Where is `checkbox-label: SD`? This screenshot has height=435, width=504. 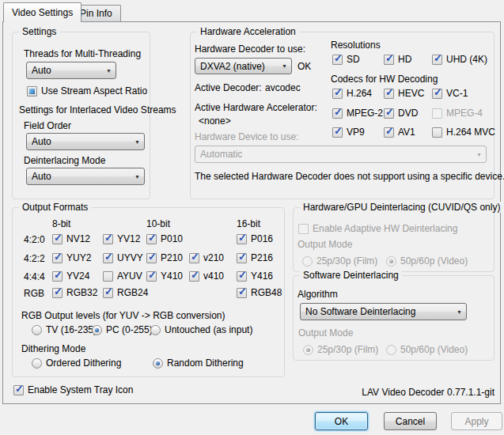
checkbox-label: SD is located at coordinates (353, 59).